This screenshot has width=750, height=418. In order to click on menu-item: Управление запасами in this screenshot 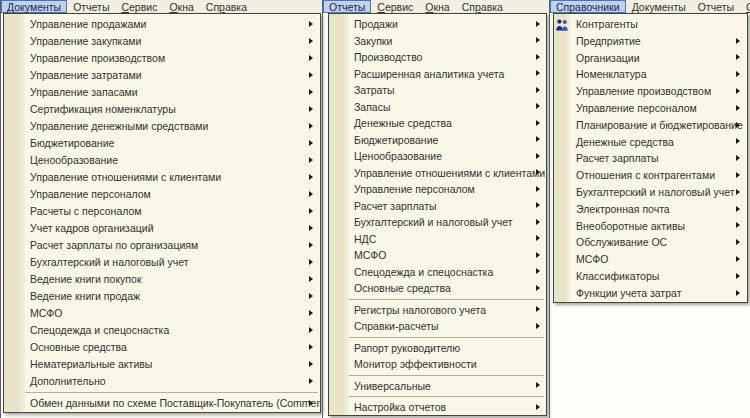, I will do `click(162, 92)`.